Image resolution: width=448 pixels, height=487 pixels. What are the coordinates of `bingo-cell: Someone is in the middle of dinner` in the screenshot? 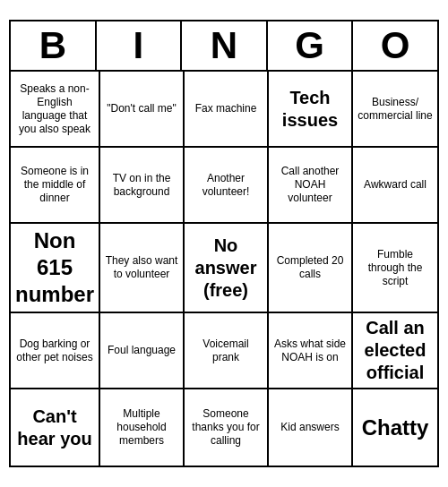 It's located at (56, 186).